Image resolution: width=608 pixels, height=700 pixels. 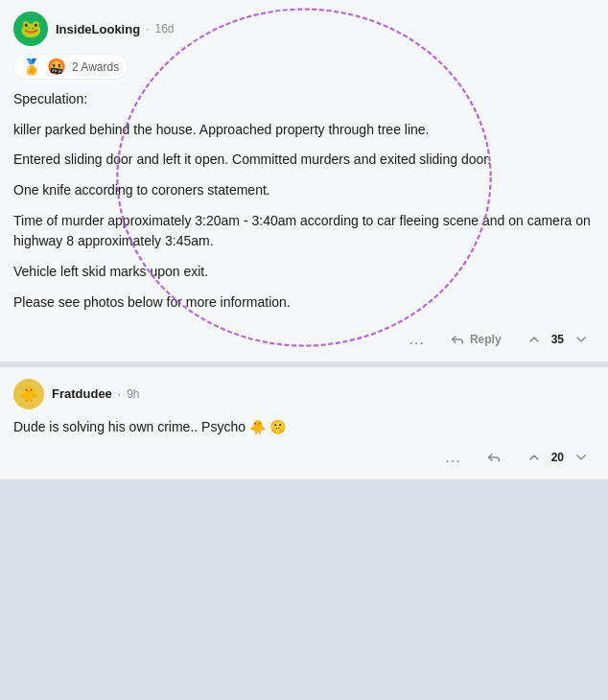 I want to click on post-meta: InsideLooking · 16d, so click(x=115, y=29).